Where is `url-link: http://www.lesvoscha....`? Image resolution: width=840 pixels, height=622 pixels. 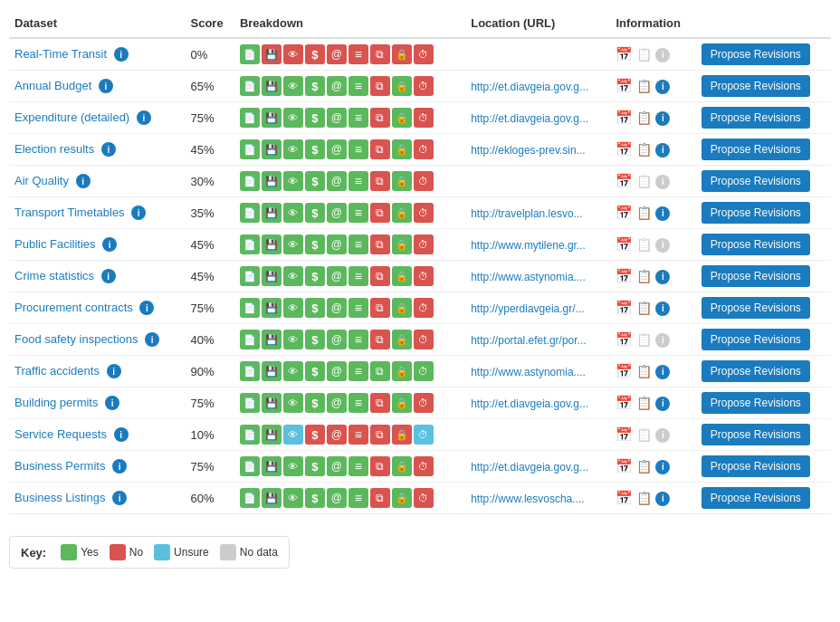 url-link: http://www.lesvoscha.... is located at coordinates (527, 499).